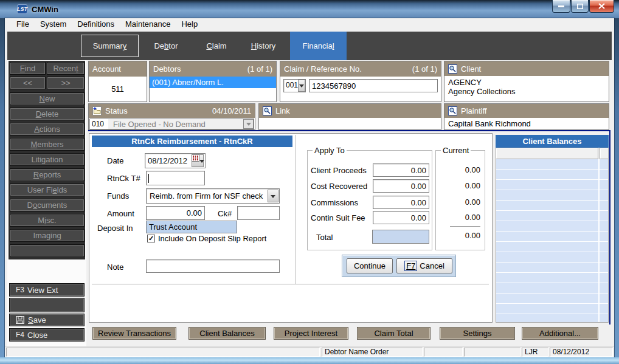  I want to click on close-record-button: F4 Close, so click(47, 335).